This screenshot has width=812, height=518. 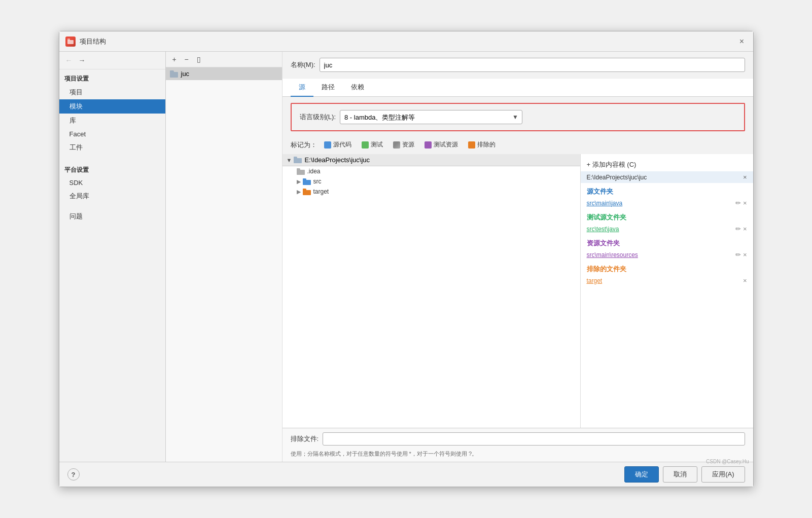 I want to click on sidebar-item-global-library: 全局库, so click(x=113, y=196).